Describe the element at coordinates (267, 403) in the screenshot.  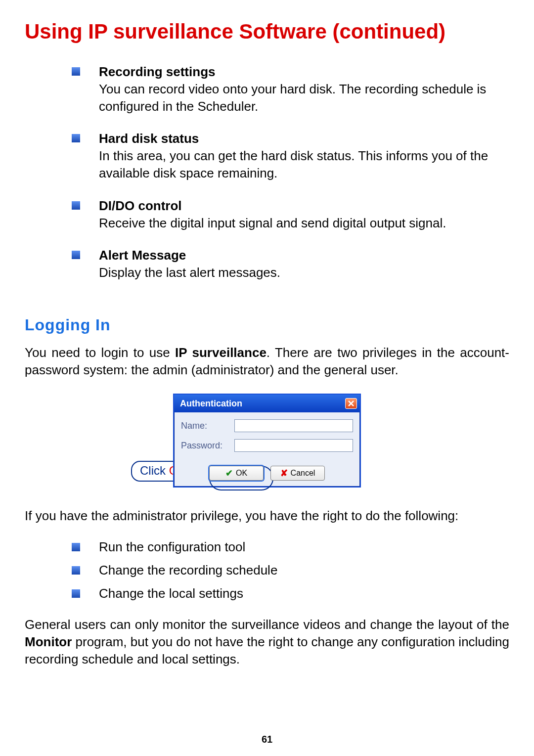
I see `dialog-titlebar: Authentication` at that location.